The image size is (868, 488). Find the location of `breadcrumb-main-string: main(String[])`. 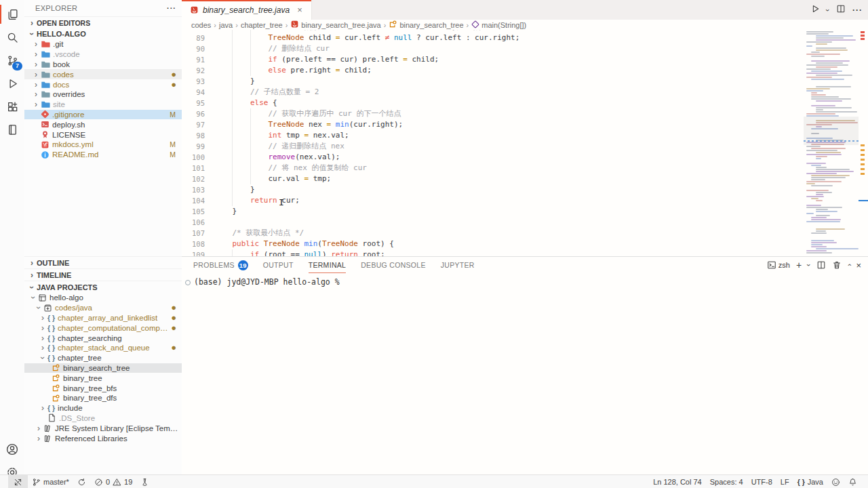

breadcrumb-main-string: main(String[]) is located at coordinates (499, 25).